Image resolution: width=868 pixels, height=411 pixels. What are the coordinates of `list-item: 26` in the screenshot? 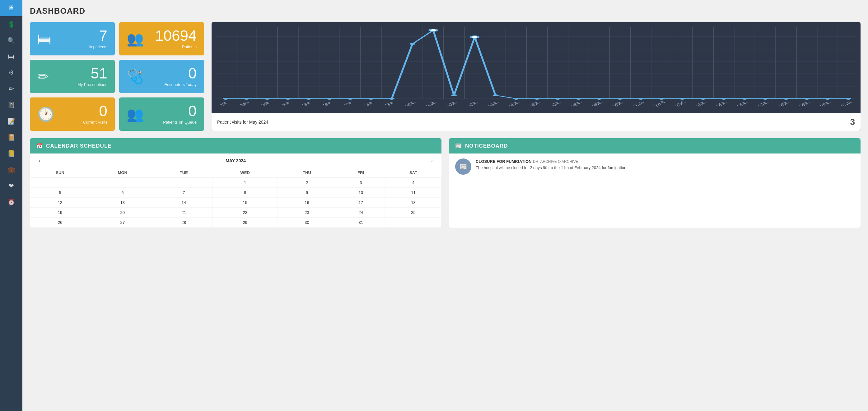 It's located at (60, 223).